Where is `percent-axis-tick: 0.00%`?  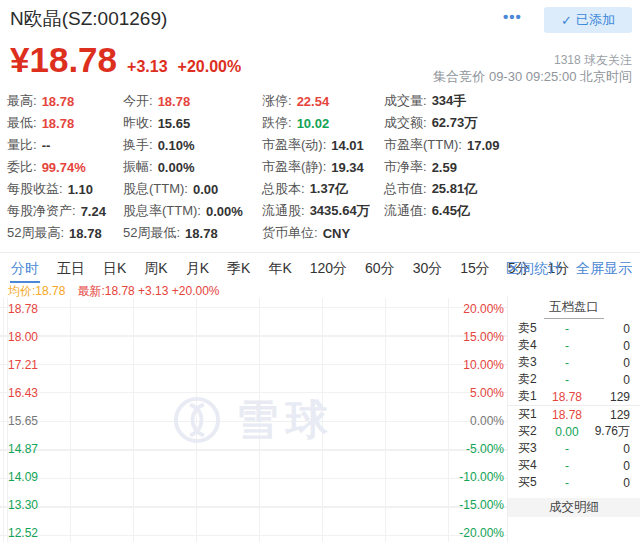
percent-axis-tick: 0.00% is located at coordinates (487, 421).